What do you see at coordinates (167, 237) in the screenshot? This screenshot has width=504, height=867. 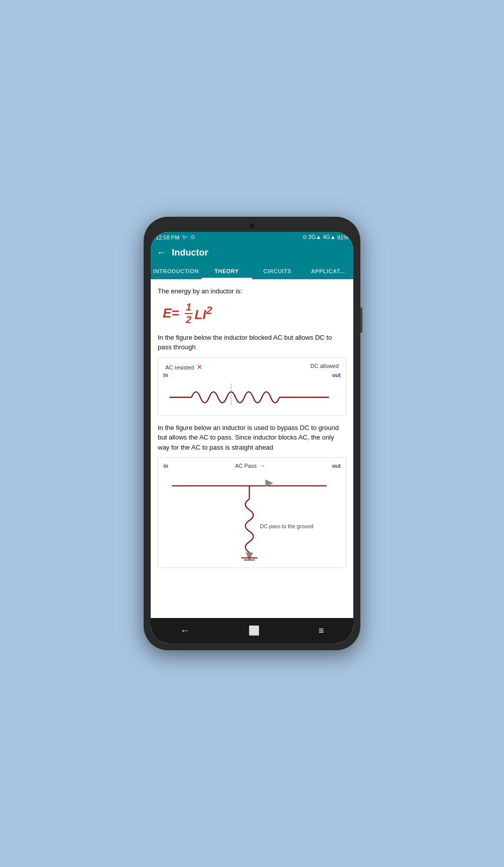 I see `time-display: 12:58 PM` at bounding box center [167, 237].